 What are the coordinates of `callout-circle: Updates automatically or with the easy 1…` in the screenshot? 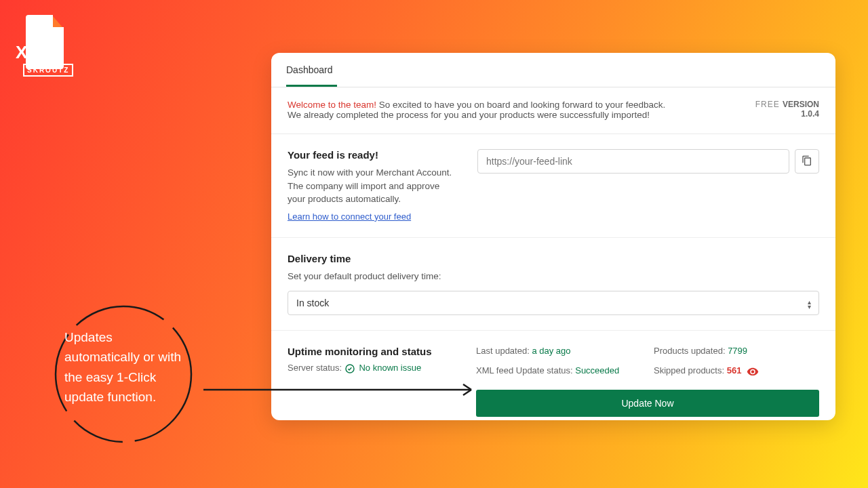 It's located at (123, 374).